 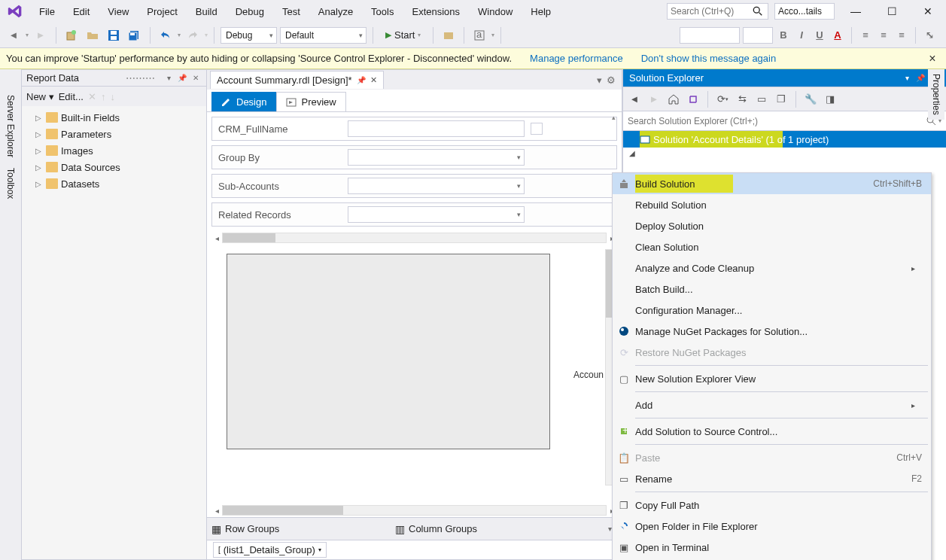 What do you see at coordinates (632, 154) in the screenshot?
I see `se-expand-icon: ◢` at bounding box center [632, 154].